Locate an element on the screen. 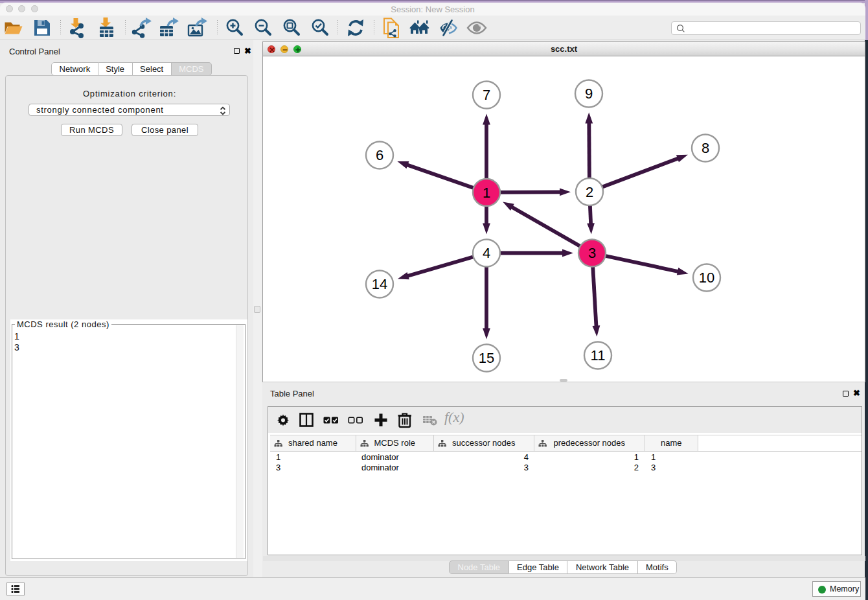  svg-text: 3 is located at coordinates (592, 253).